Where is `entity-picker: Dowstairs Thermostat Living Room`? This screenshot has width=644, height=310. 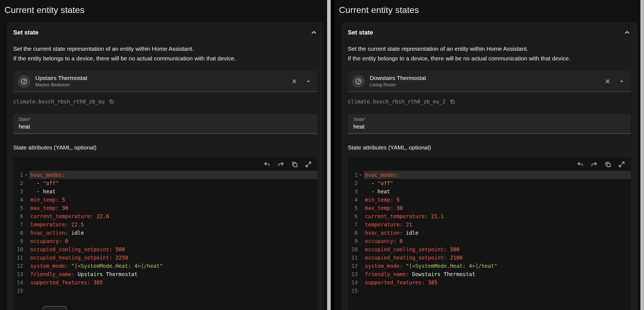 entity-picker: Dowstairs Thermostat Living Room is located at coordinates (489, 81).